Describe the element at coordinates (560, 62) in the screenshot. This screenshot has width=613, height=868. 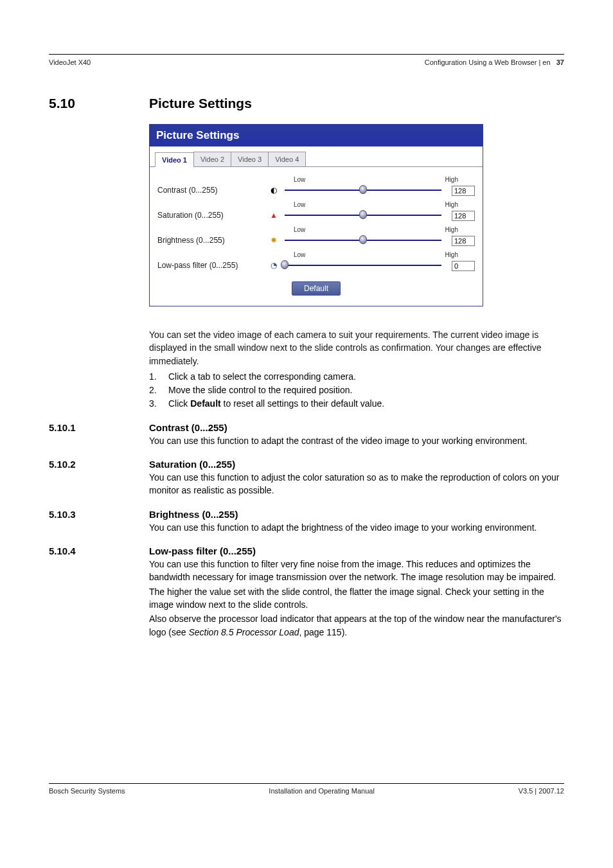
I see `page-number: 37` at that location.